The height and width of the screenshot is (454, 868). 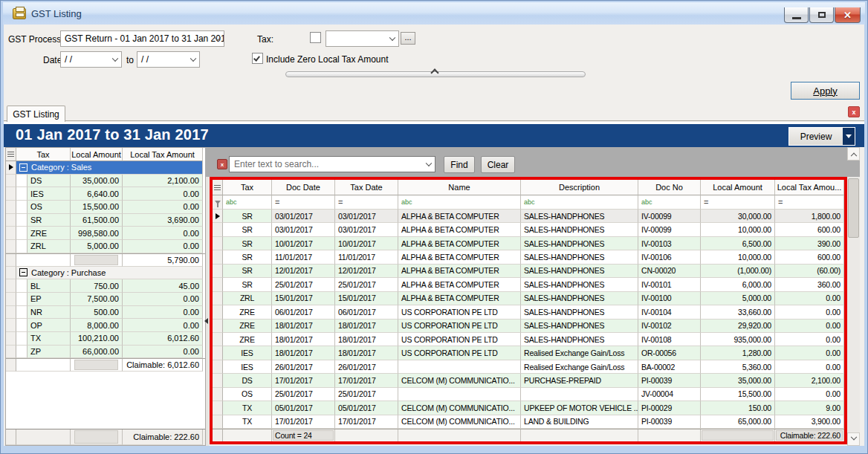 I want to click on grid-cell: 10/01/2017, so click(x=303, y=244).